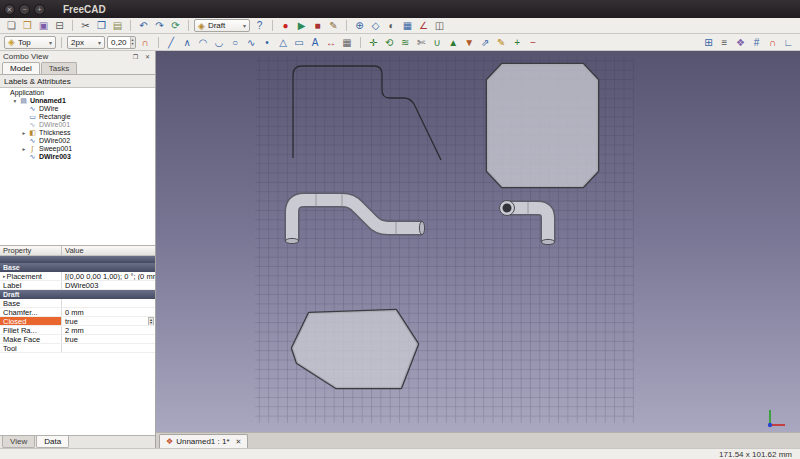  Describe the element at coordinates (30, 42) in the screenshot. I see `working-plane-selector: ◈ Top ▾` at that location.